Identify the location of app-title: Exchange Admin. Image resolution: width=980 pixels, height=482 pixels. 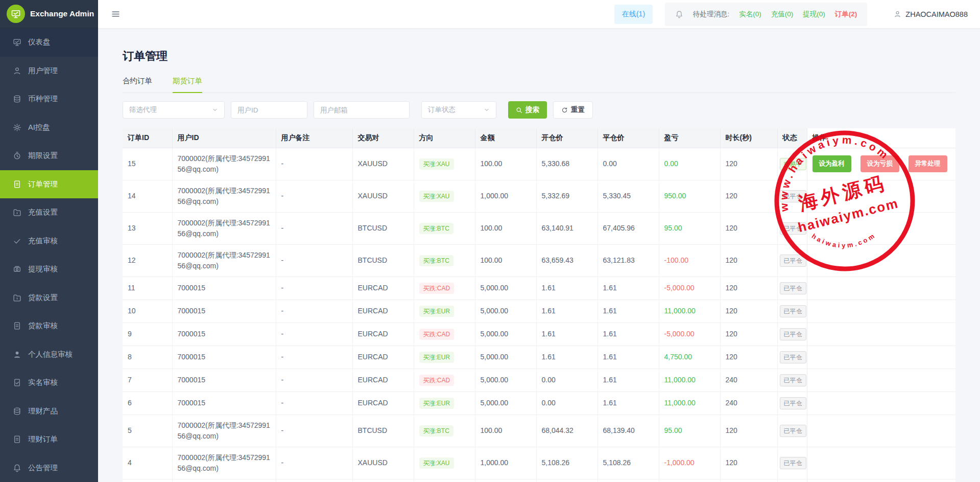
(62, 14).